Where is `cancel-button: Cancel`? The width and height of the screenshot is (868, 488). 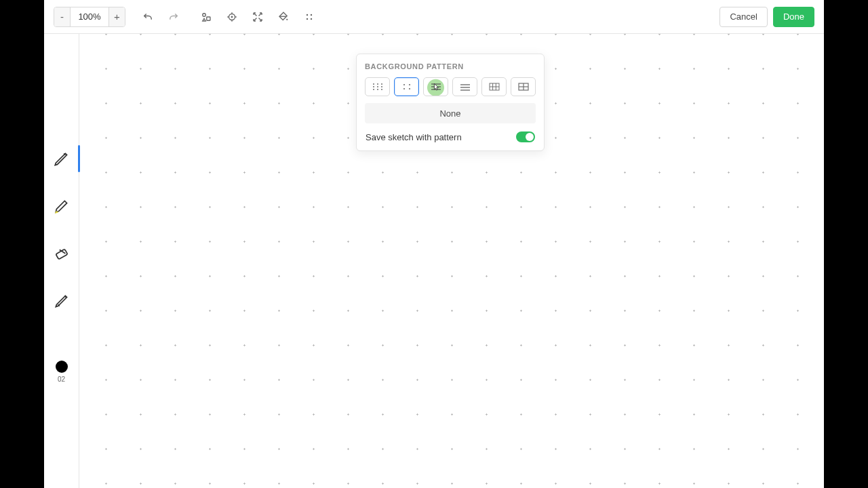
cancel-button: Cancel is located at coordinates (743, 17).